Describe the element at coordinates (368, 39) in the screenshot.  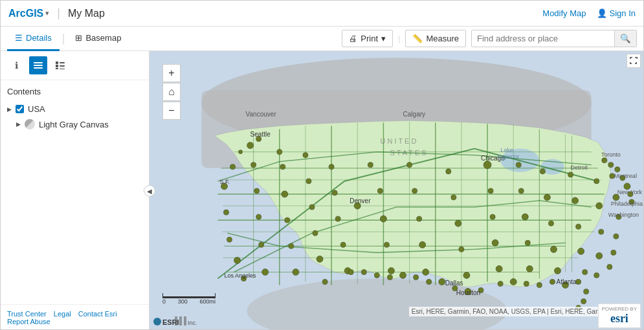
I see `print-button: 🖨 Print ▾` at that location.